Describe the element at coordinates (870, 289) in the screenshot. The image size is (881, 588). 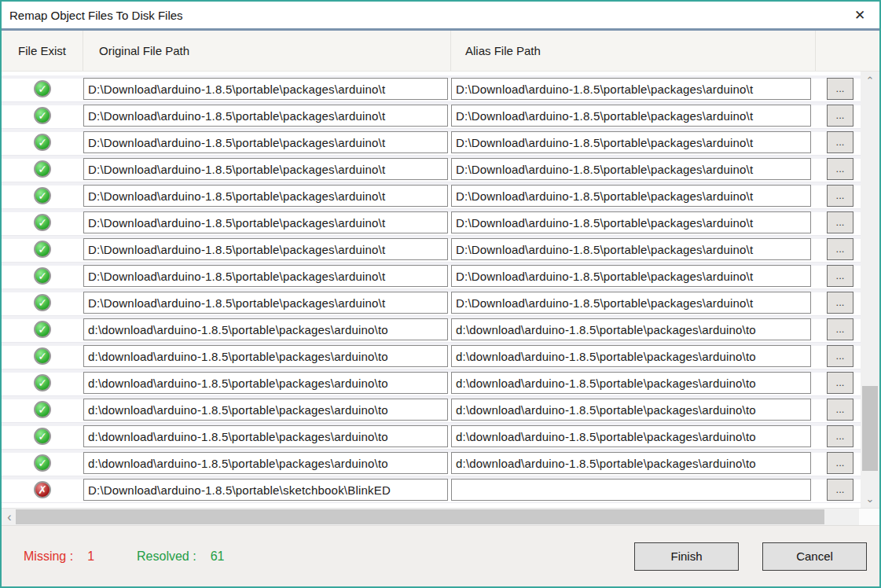
I see `vertical-scrollbar: ⌃ ⌄` at that location.